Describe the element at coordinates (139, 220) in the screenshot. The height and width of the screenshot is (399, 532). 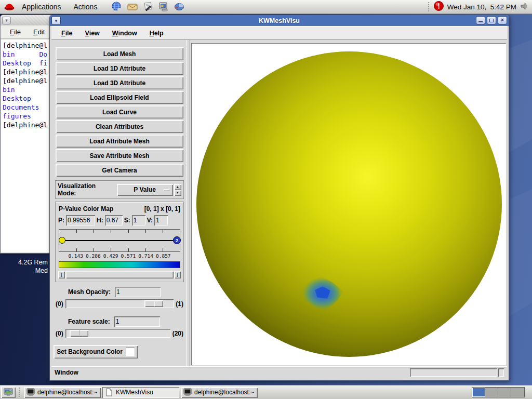
I see `s-value-field` at that location.